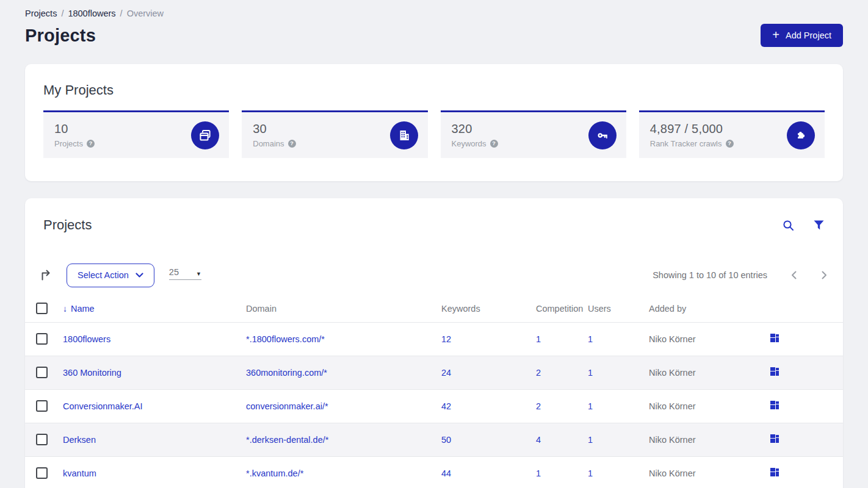 Image resolution: width=868 pixels, height=488 pixels. What do you see at coordinates (205, 135) in the screenshot?
I see `projects-stack-icon` at bounding box center [205, 135].